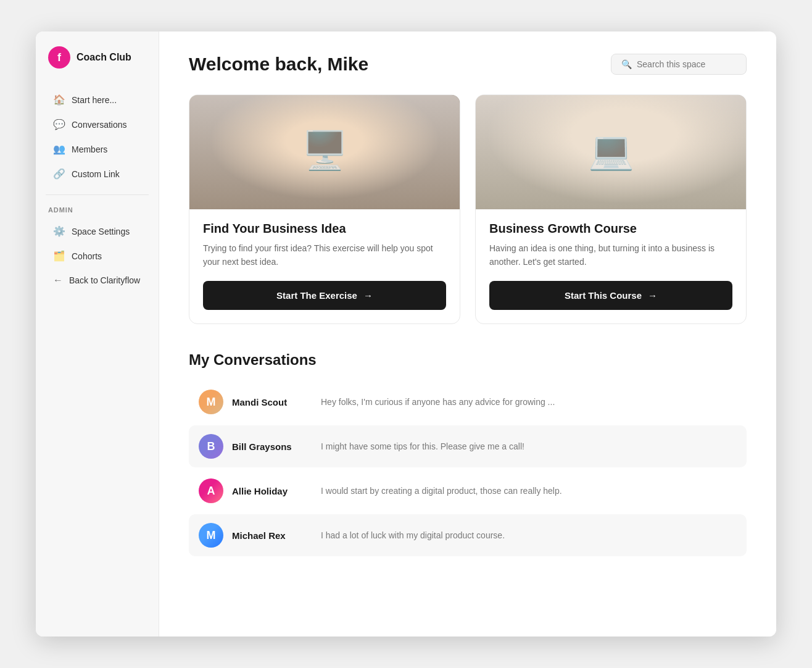 The height and width of the screenshot is (668, 812). I want to click on conv-preview-allie: I would start by creating a digital prod…, so click(442, 491).